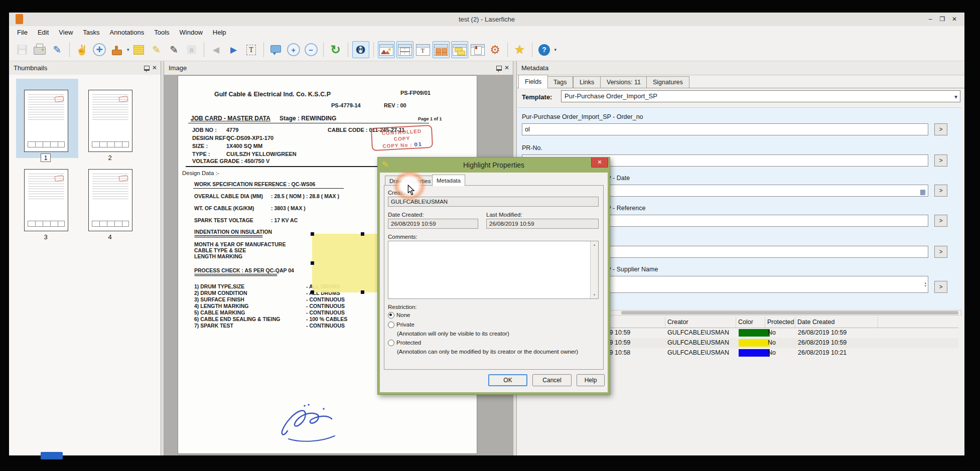 This screenshot has width=980, height=471. Describe the element at coordinates (91, 32) in the screenshot. I see `menu-tasks: Tasks` at that location.